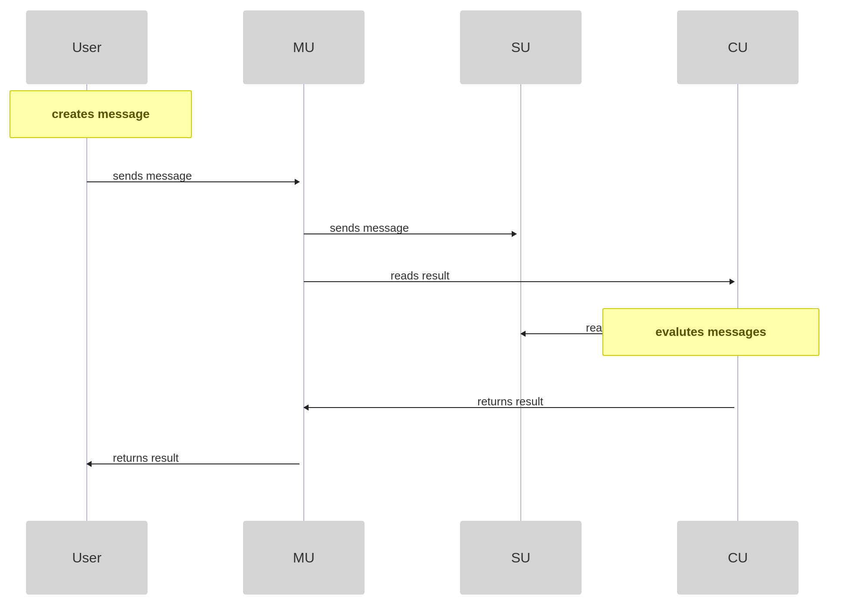 The width and height of the screenshot is (868, 605). What do you see at coordinates (738, 302) in the screenshot?
I see `lifeline-cu` at bounding box center [738, 302].